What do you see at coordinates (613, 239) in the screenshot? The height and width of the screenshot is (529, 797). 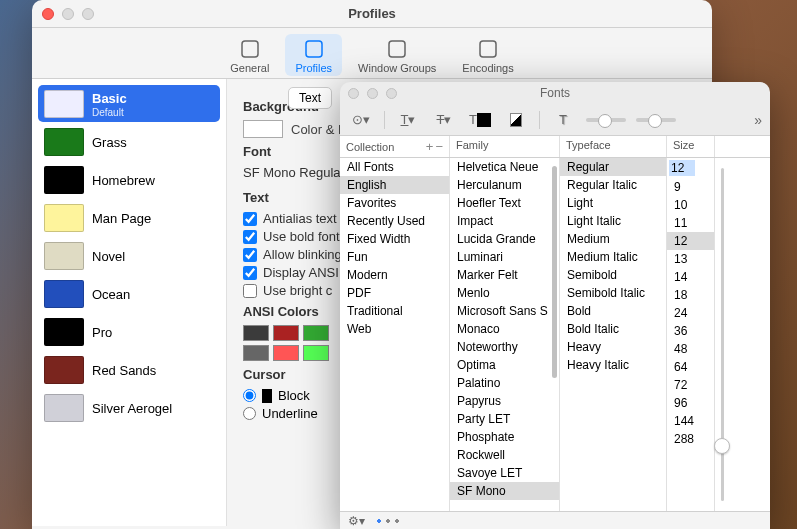 I see `list-item: Medium` at bounding box center [613, 239].